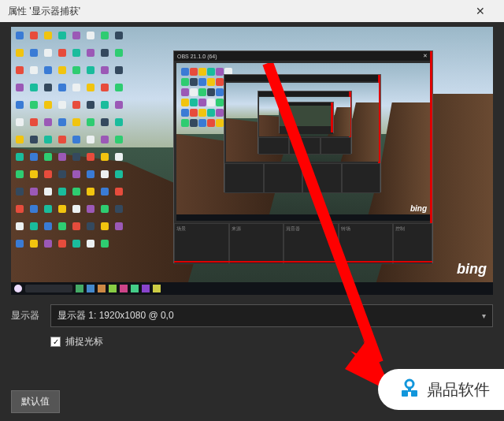 The width and height of the screenshot is (504, 421). I want to click on capture-cursor-row: ✓ 捕捉光标, so click(252, 342).